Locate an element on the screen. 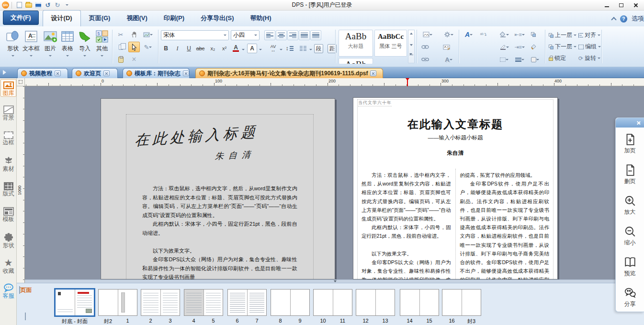  sidebar-item-gallery: 图库 is located at coordinates (9, 88).